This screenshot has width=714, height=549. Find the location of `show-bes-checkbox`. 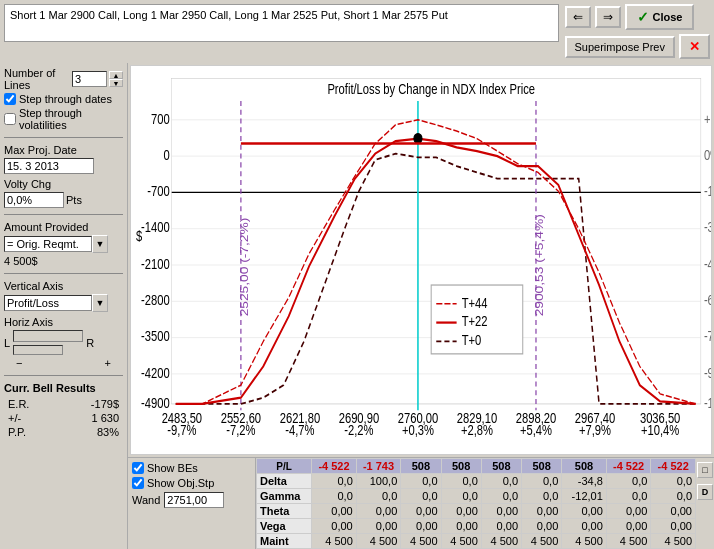

show-bes-checkbox is located at coordinates (138, 468).